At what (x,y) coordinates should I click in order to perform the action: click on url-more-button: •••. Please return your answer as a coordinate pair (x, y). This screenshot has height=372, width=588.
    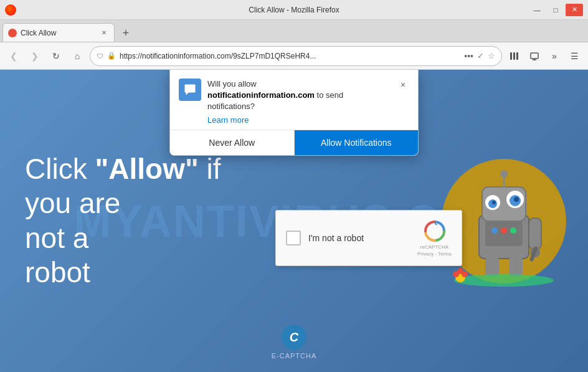
    Looking at the image, I should click on (468, 56).